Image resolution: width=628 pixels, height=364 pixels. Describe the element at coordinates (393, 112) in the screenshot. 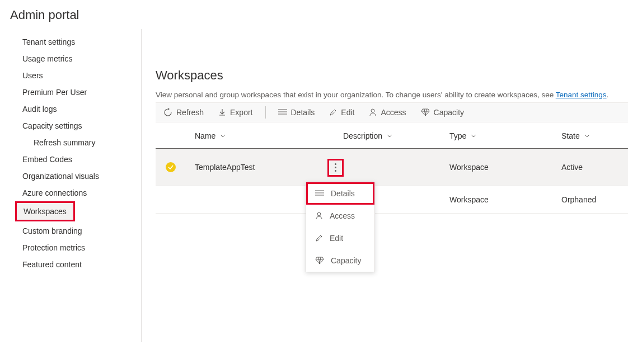

I see `access-label: Access` at that location.